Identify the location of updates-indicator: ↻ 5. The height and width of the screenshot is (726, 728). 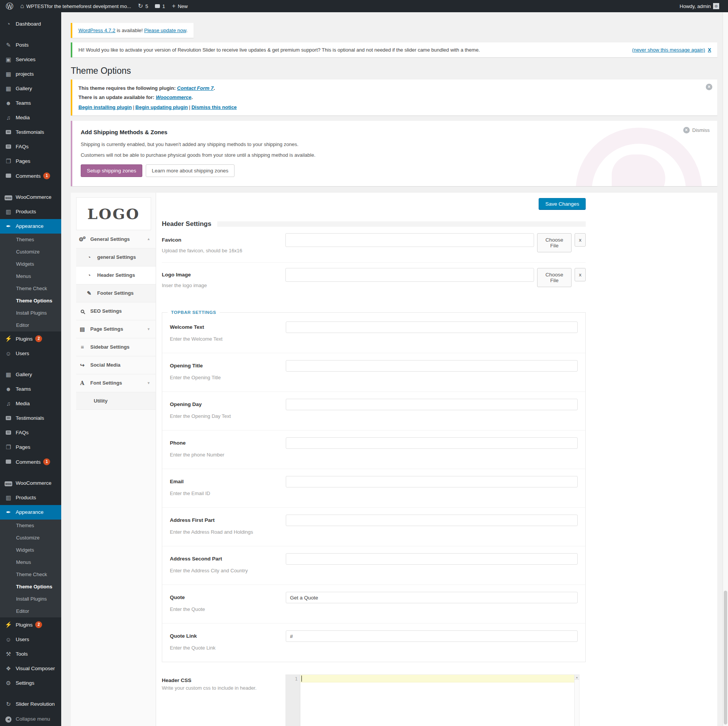
(143, 6).